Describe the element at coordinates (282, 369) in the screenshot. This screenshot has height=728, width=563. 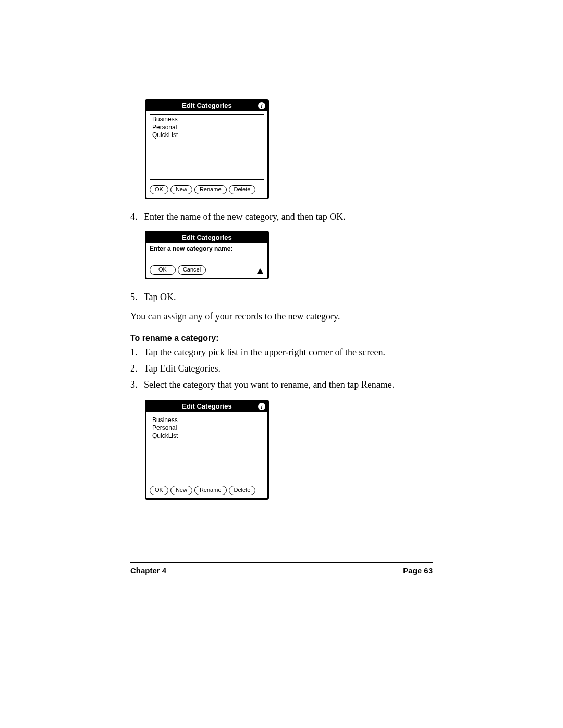
I see `instruction-step: 2. Tap Edit Categories.` at that location.